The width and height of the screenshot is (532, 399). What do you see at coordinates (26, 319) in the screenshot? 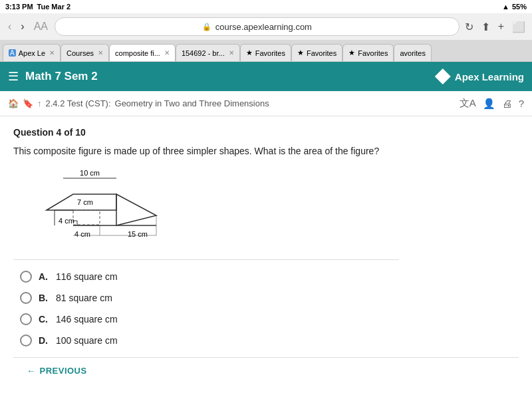
I see `radio-c` at bounding box center [26, 319].